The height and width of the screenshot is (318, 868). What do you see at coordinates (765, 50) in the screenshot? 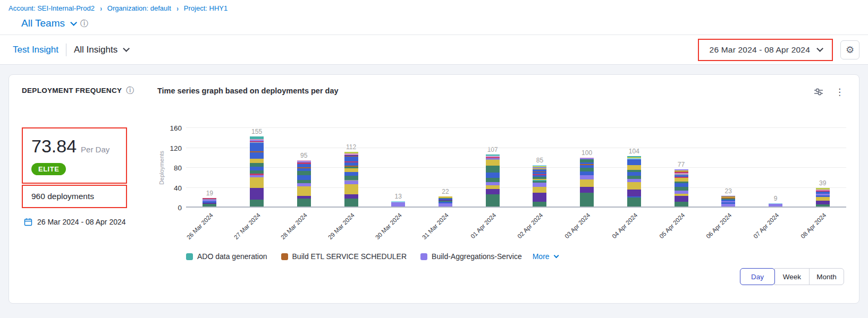
I see `date-range-selector: 26 Mar 2024 - 08 Apr 2024` at bounding box center [765, 50].